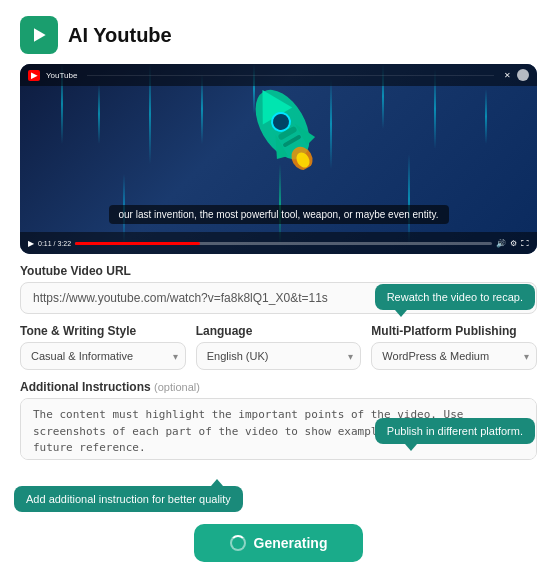  What do you see at coordinates (103, 356) in the screenshot?
I see `tone-select-wrap: Casual & Informative Professional Creati…` at bounding box center [103, 356].